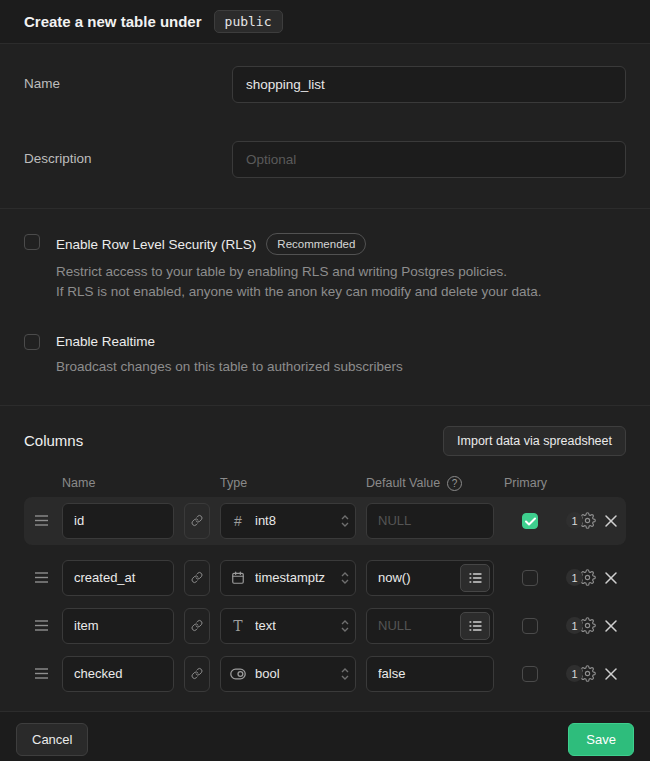  Describe the element at coordinates (341, 342) in the screenshot. I see `realtime-title-row: Enable Realtime` at that location.